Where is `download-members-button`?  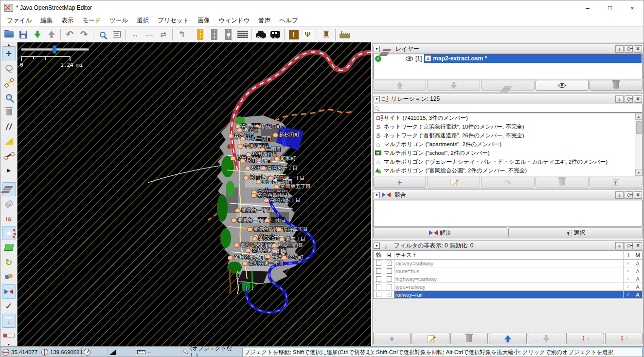 download-members-button is located at coordinates (508, 182).